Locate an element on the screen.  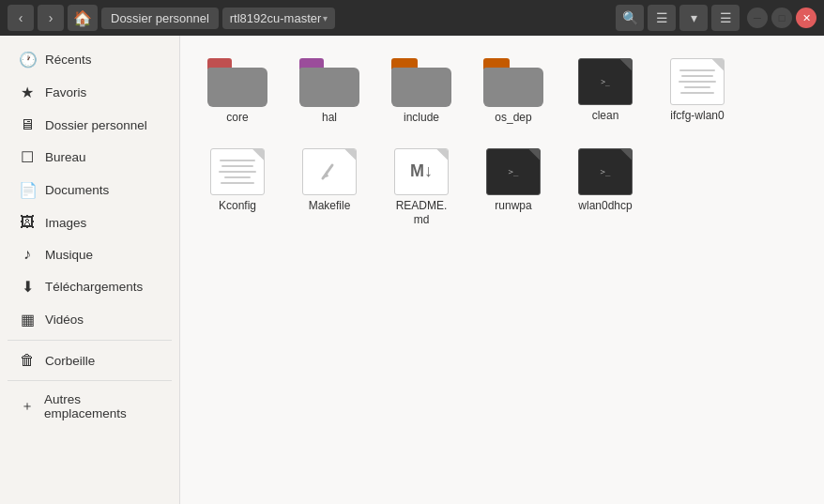
file-item-core: core is located at coordinates (237, 92).